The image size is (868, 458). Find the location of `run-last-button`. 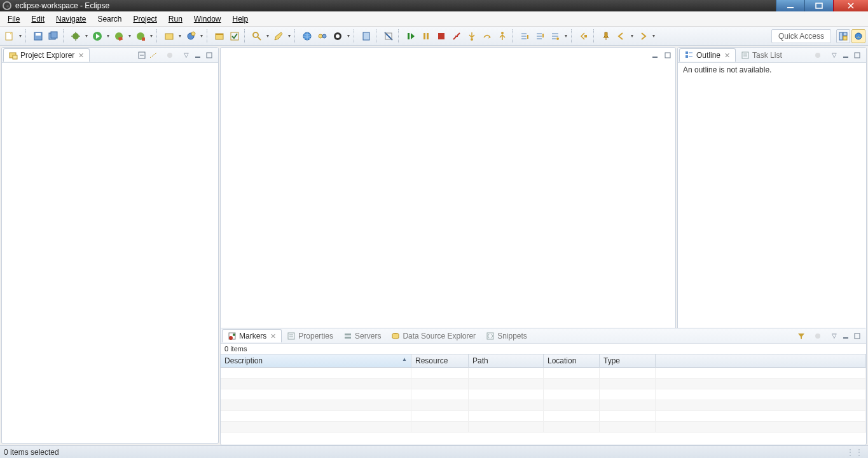

run-last-button is located at coordinates (141, 36).